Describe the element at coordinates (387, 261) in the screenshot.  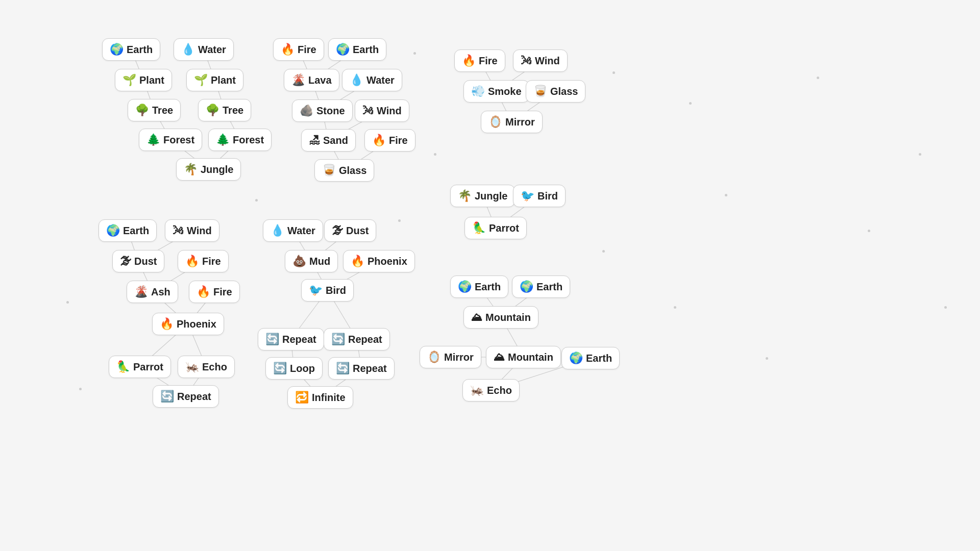
I see `phoenix-label: Phoenix` at that location.